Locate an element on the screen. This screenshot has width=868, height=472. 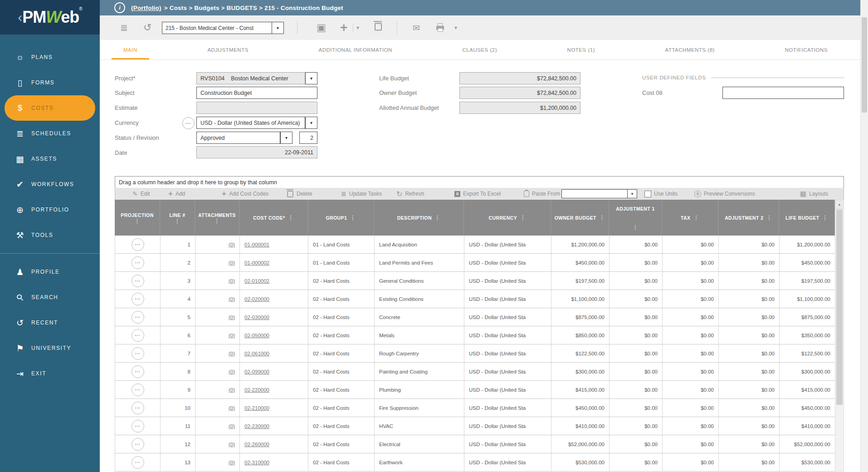
pmweb-logo: ‹PMWeb® is located at coordinates (50, 17).